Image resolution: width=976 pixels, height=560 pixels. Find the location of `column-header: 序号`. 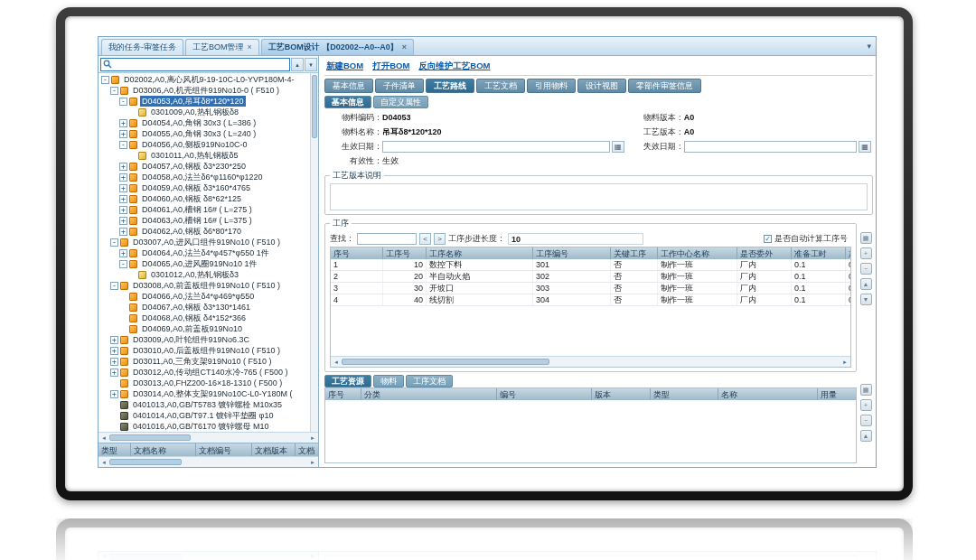

column-header: 序号 is located at coordinates (343, 394).